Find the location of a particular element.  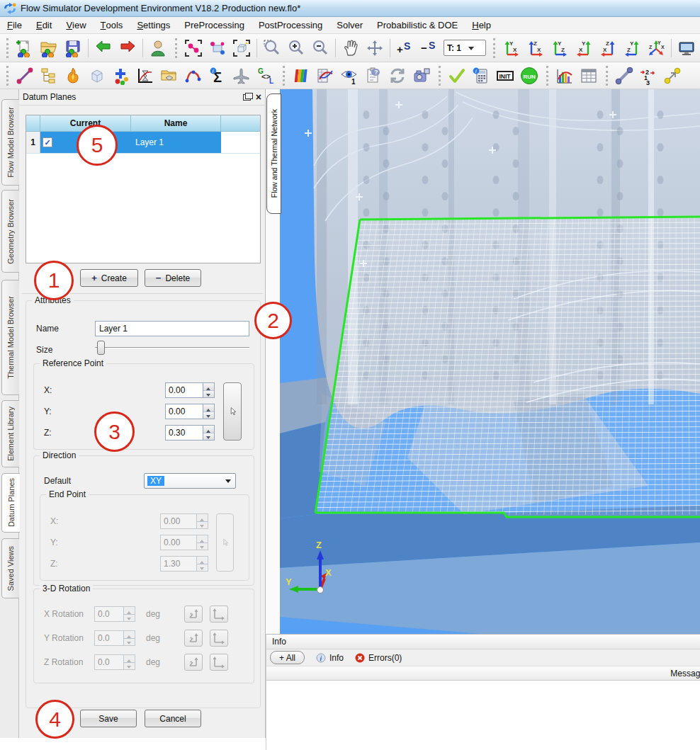

end-x-input: 0.00 is located at coordinates (184, 521).